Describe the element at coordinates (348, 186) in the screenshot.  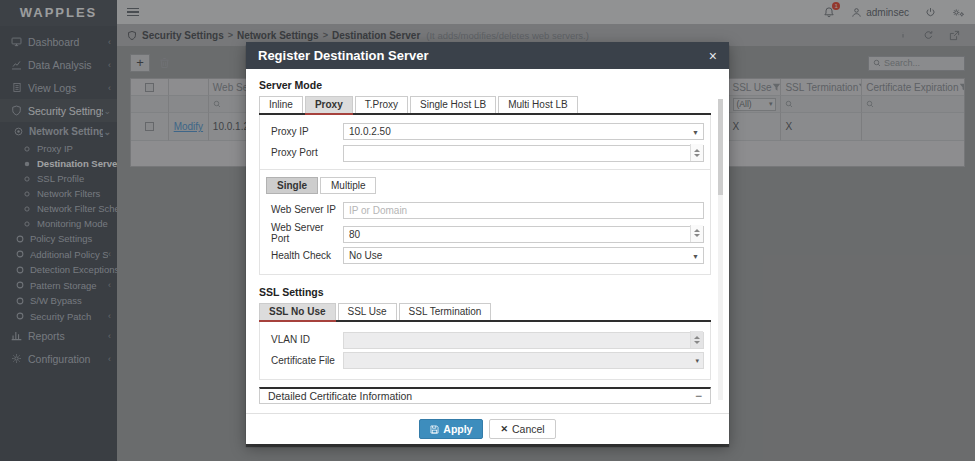
I see `tab-multiple: Multiple` at that location.